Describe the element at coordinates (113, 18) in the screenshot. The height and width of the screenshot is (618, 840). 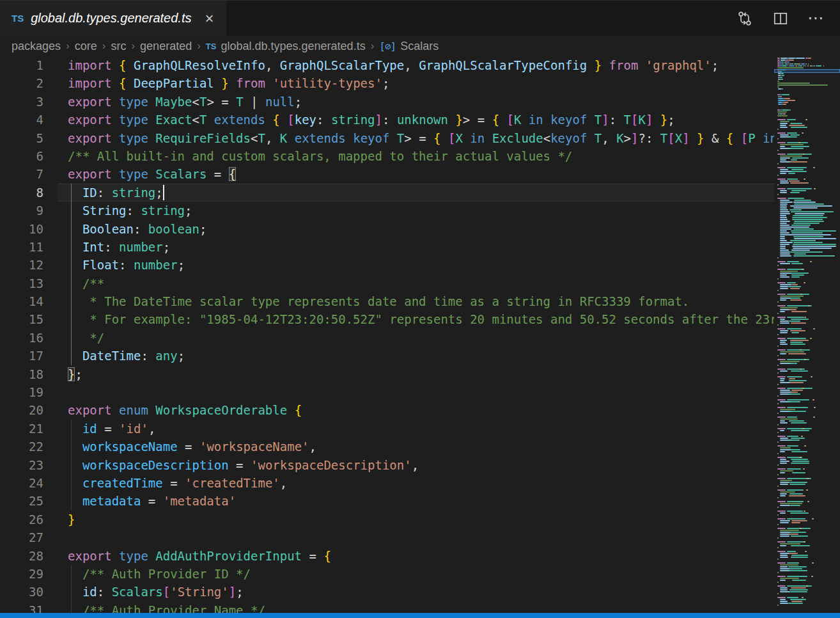
I see `tab-active: TS global.db.types.generated.ts ×` at that location.